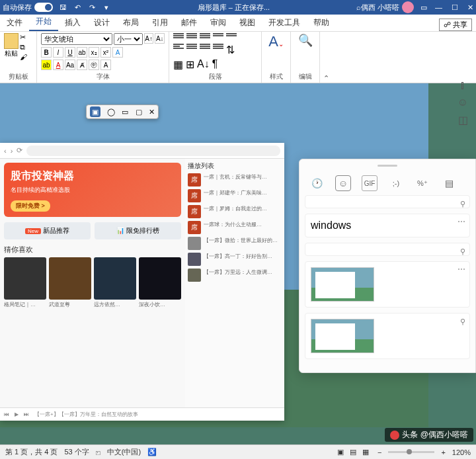 The width and height of the screenshot is (476, 459). What do you see at coordinates (93, 190) in the screenshot?
I see `promo-banner: 股市投资神器 名目持续的高精准选股 限时免费 >` at bounding box center [93, 190].